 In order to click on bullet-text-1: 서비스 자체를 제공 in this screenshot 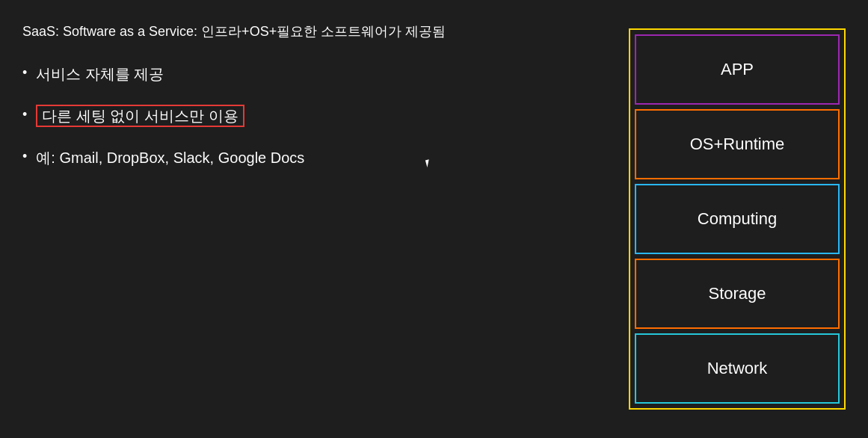, I will do `click(100, 74)`.